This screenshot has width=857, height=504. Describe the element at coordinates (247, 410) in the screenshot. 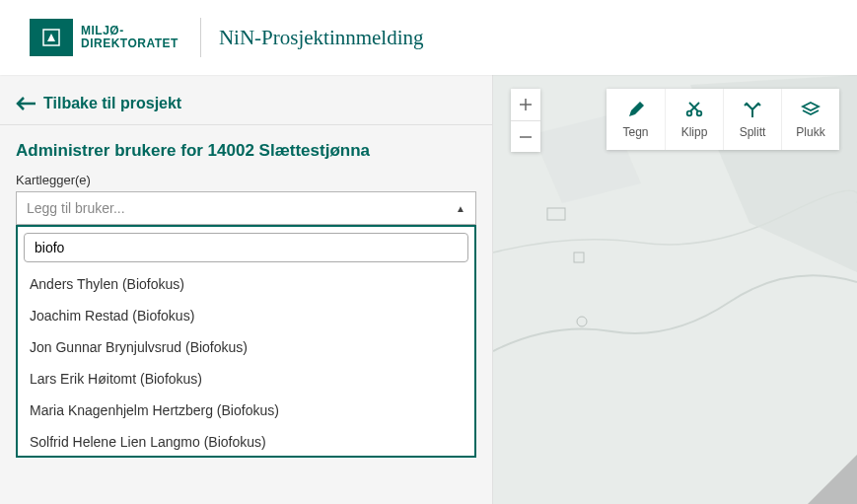

I see `combobox-option: Maria Knagenhjelm Hertzberg (Biofokus)` at that location.